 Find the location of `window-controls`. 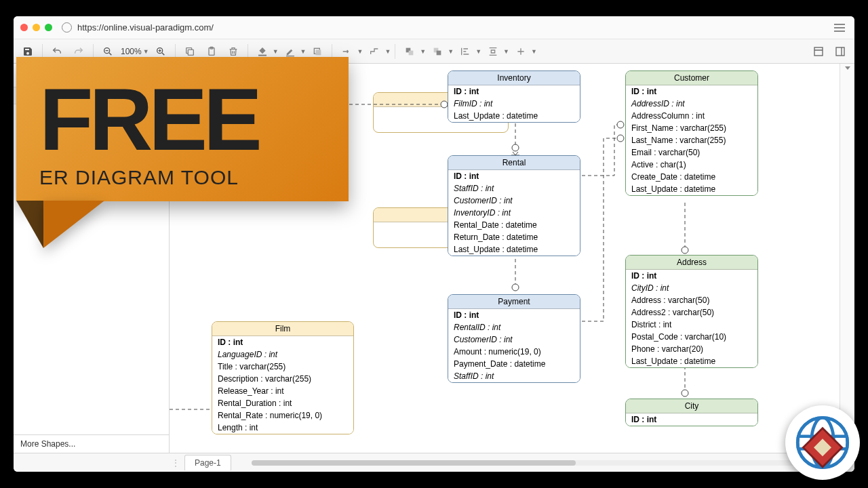

window-controls is located at coordinates (37, 27).